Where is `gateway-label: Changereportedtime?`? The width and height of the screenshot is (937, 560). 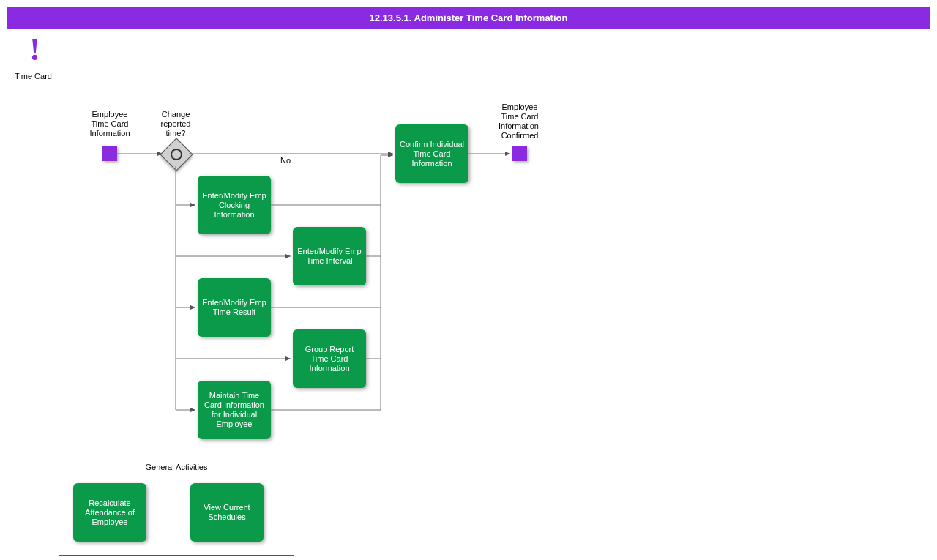 gateway-label: Changereportedtime? is located at coordinates (176, 124).